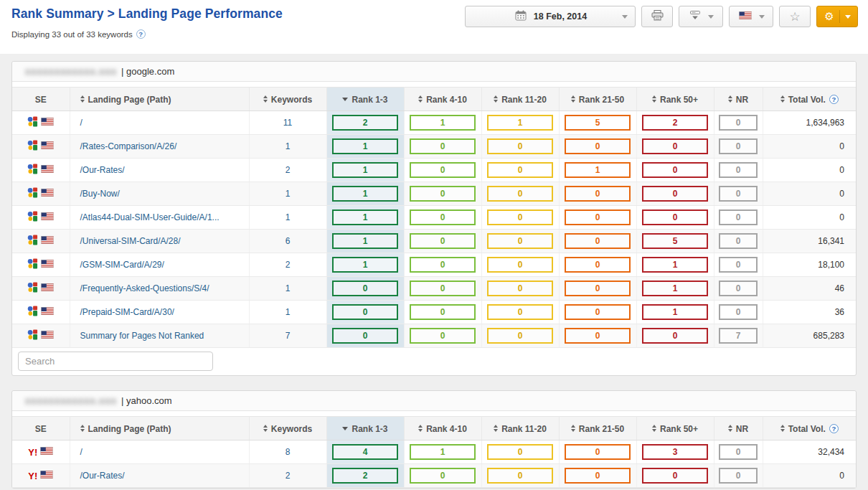 Image resolution: width=868 pixels, height=490 pixels. What do you see at coordinates (550, 17) in the screenshot?
I see `date-picker-button: 18 Feb, 2014` at bounding box center [550, 17].